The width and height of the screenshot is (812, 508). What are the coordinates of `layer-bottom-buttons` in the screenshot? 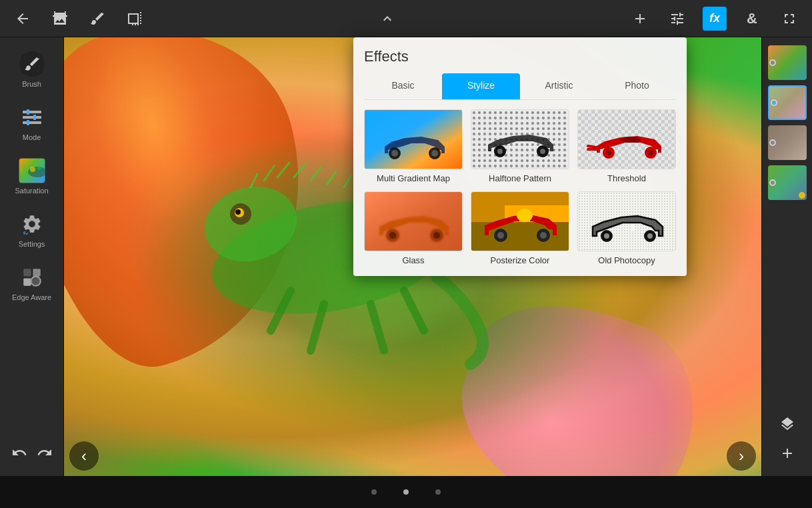 It's located at (787, 441).